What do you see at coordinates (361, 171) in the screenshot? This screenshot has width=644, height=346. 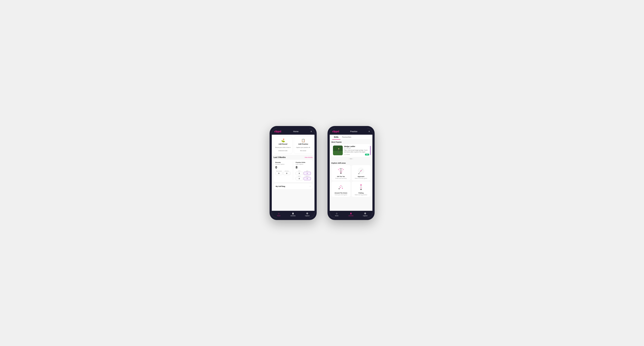 I see `approach-icon` at bounding box center [361, 171].